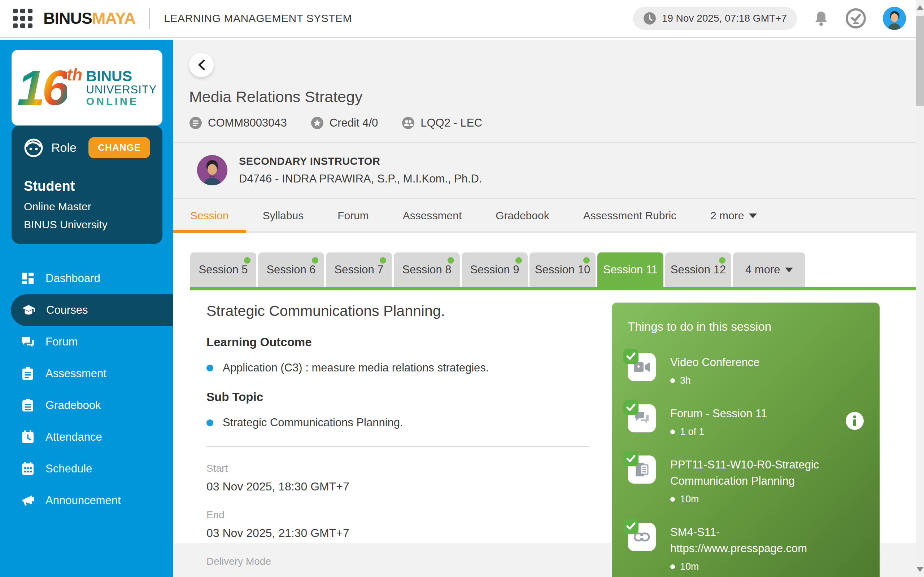 This screenshot has width=924, height=577. What do you see at coordinates (563, 270) in the screenshot?
I see `session-tab-label: Session 10` at bounding box center [563, 270].